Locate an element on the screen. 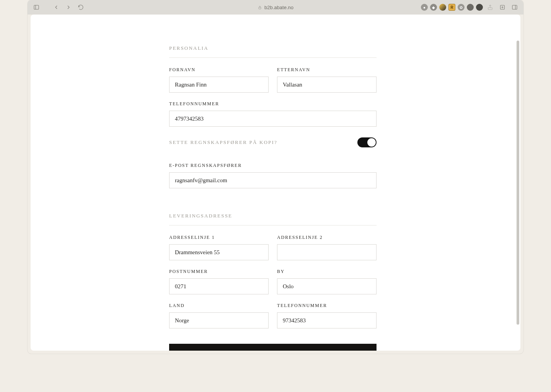 Image resolution: width=551 pixels, height=392 pixels. label-country: LAND is located at coordinates (219, 305).